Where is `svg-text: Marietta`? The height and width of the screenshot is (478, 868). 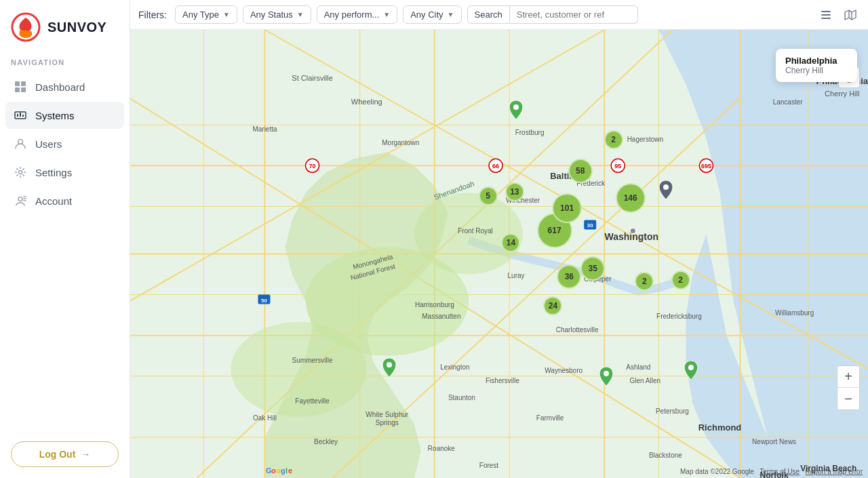 svg-text: Marietta is located at coordinates (264, 129).